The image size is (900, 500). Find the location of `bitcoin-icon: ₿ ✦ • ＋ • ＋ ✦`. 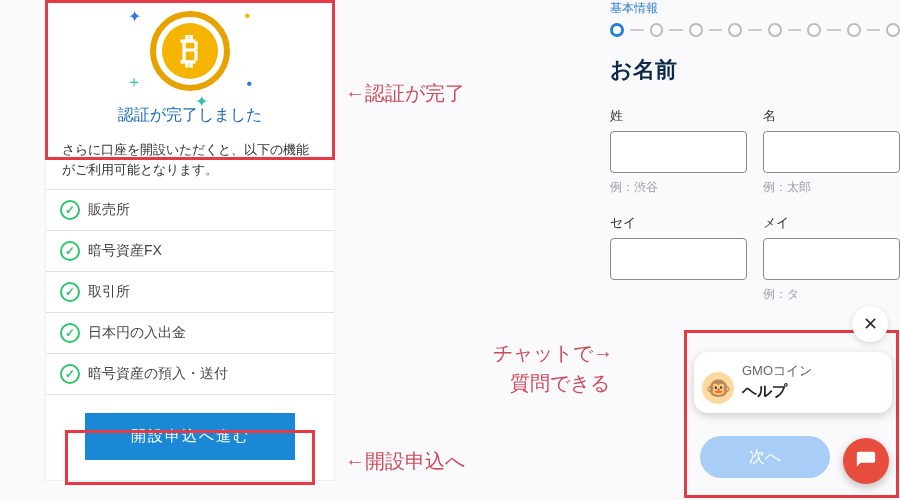

bitcoin-icon: ₿ ✦ • ＋ • ＋ ✦ is located at coordinates (190, 51).